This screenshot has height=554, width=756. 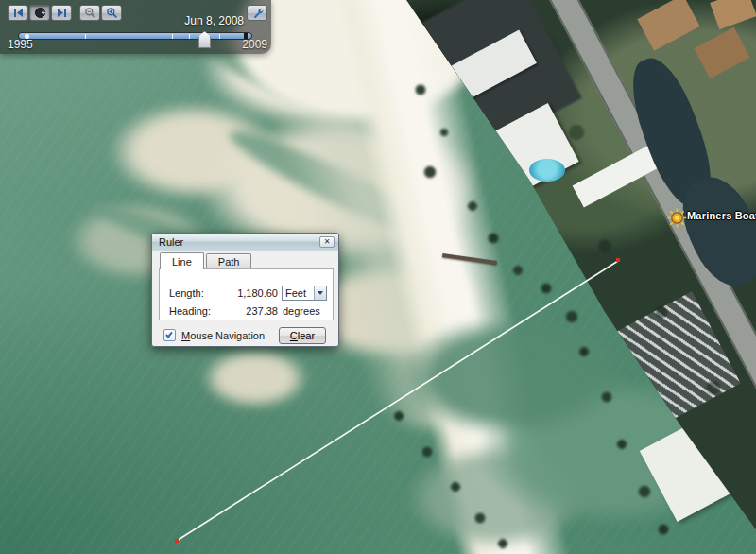 What do you see at coordinates (246, 242) in the screenshot?
I see `ruler-dialog-titlebar: Ruler ✕` at bounding box center [246, 242].